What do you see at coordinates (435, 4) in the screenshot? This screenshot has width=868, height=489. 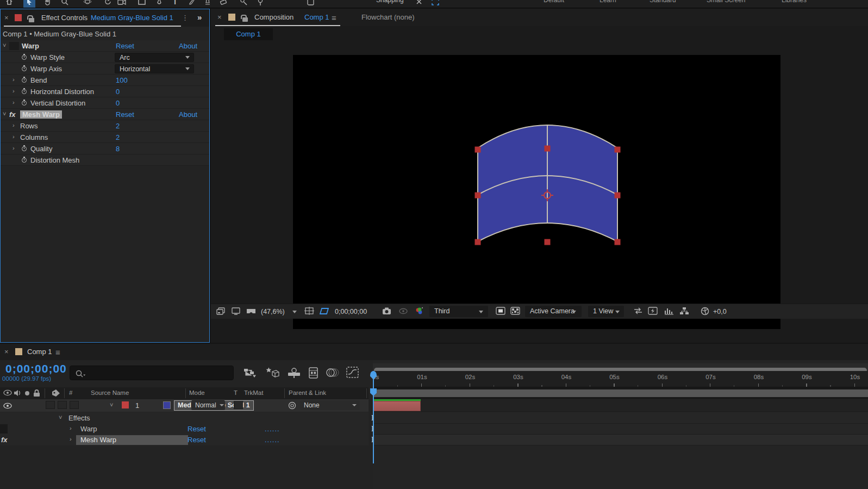 I see `snap-expand-icon` at bounding box center [435, 4].